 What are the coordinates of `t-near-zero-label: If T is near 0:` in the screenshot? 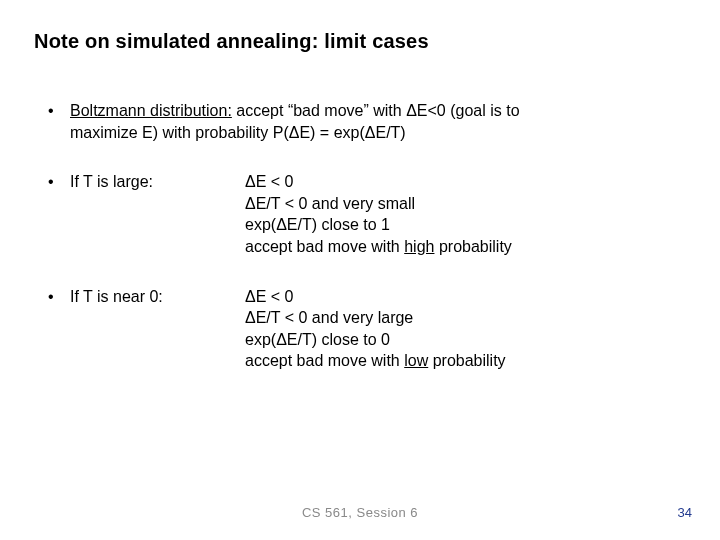 It's located at (158, 297).